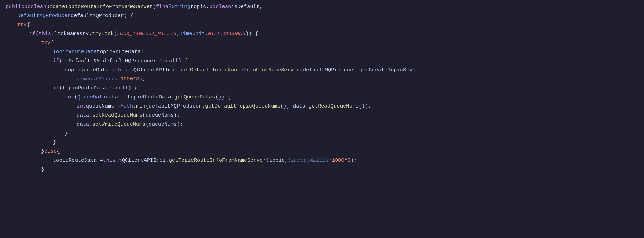  I want to click on code-token: isDefault, so click(245, 7).